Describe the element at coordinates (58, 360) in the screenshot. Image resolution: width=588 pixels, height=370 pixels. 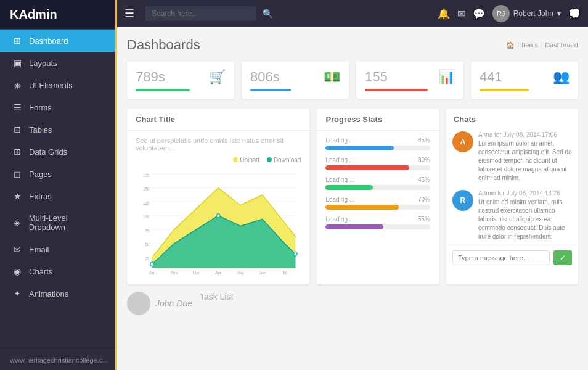
I see `sidebar-footer: www.heritagechristiancollege.c...` at that location.